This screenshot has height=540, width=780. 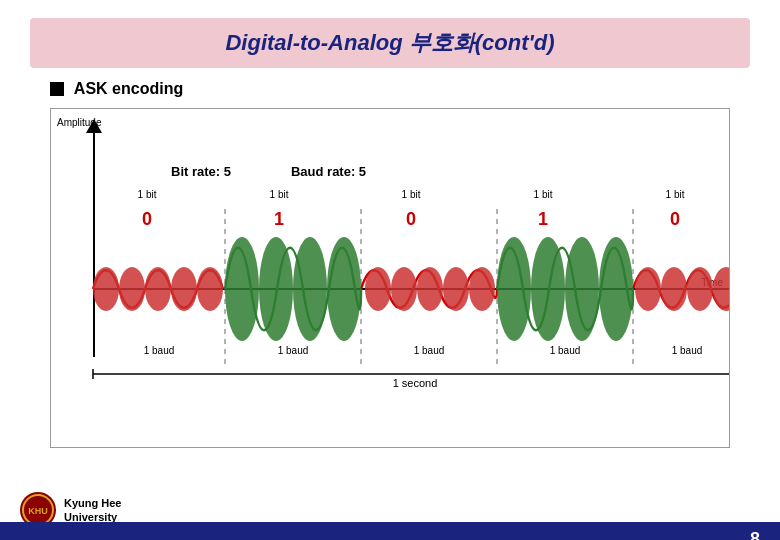 What do you see at coordinates (201, 172) in the screenshot?
I see `bit-rate-label: Bit rate: 5` at bounding box center [201, 172].